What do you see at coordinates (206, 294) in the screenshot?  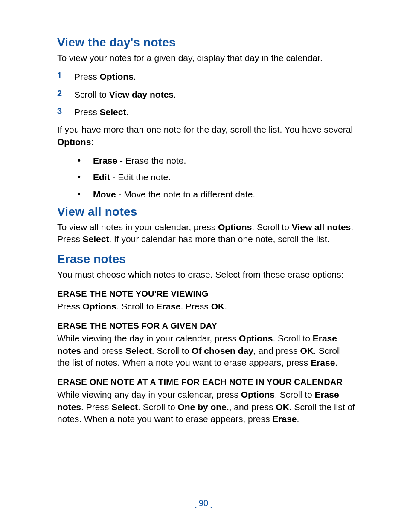 I see `subheading-erase-viewing: ERASE THE NOTE YOU'RE VIEWING` at bounding box center [206, 294].